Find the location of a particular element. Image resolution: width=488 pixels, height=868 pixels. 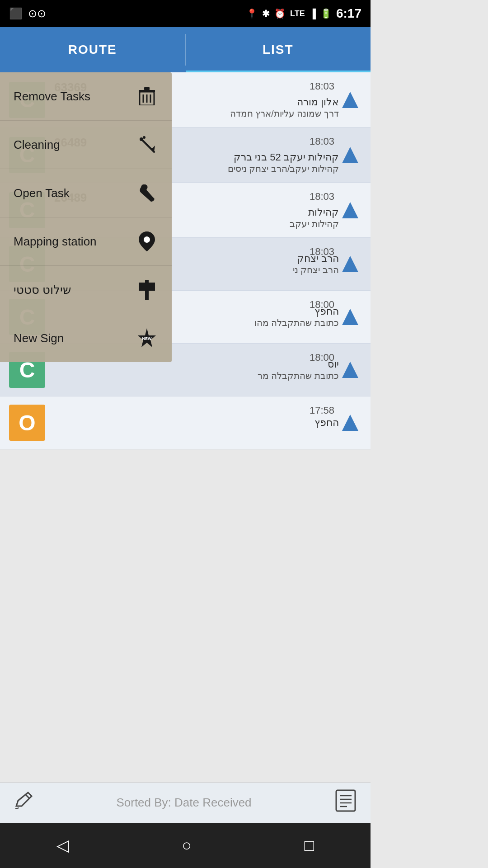

battery-icon: 🔋 is located at coordinates (326, 14).